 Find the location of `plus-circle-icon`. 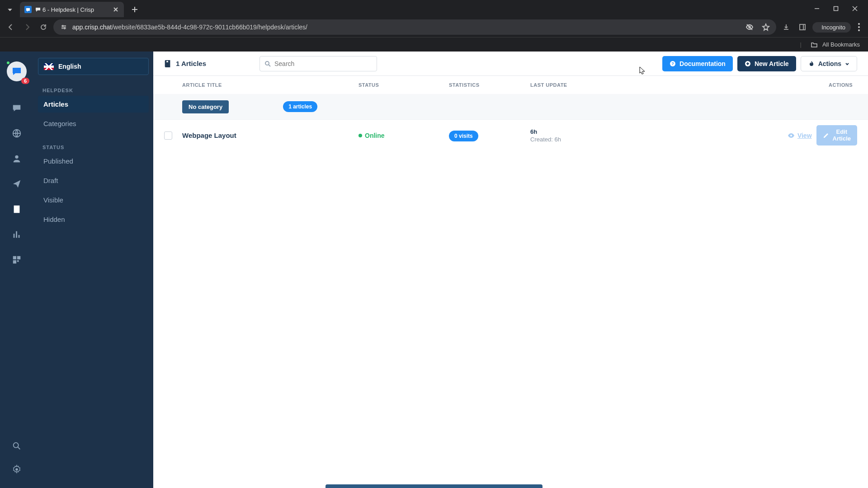

plus-circle-icon is located at coordinates (748, 64).